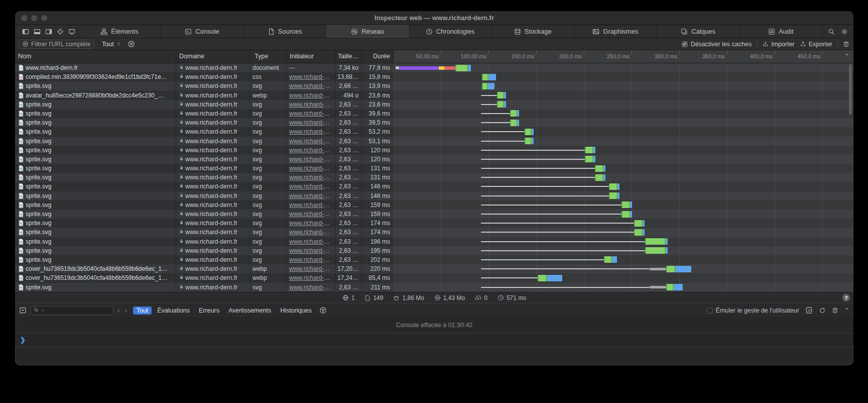 The width and height of the screenshot is (868, 403). What do you see at coordinates (209, 311) in the screenshot?
I see `console-scope-erreurs: Erreurs` at bounding box center [209, 311].